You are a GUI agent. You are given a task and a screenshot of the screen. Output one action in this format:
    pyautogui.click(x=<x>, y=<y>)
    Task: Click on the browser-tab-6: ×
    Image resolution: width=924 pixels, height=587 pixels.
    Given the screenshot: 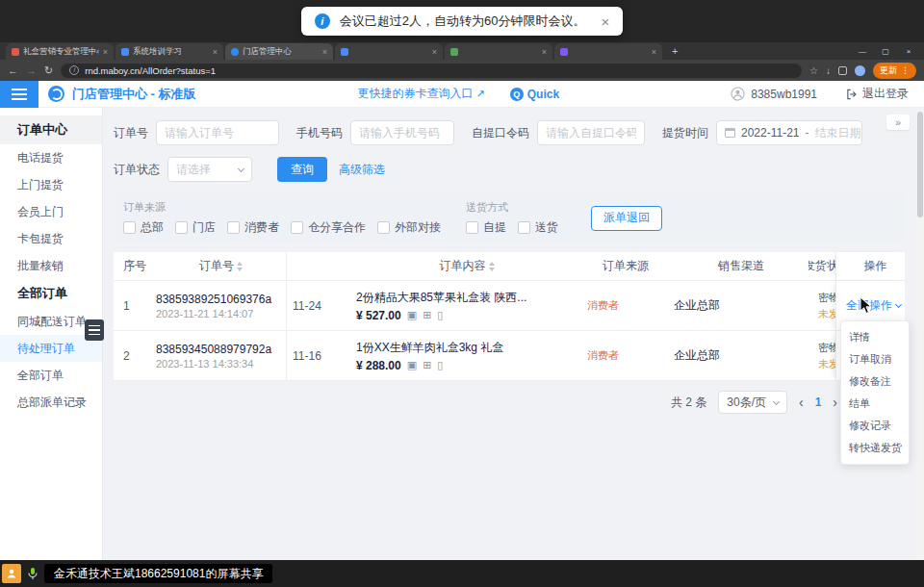 What is the action you would take?
    pyautogui.click(x=608, y=52)
    